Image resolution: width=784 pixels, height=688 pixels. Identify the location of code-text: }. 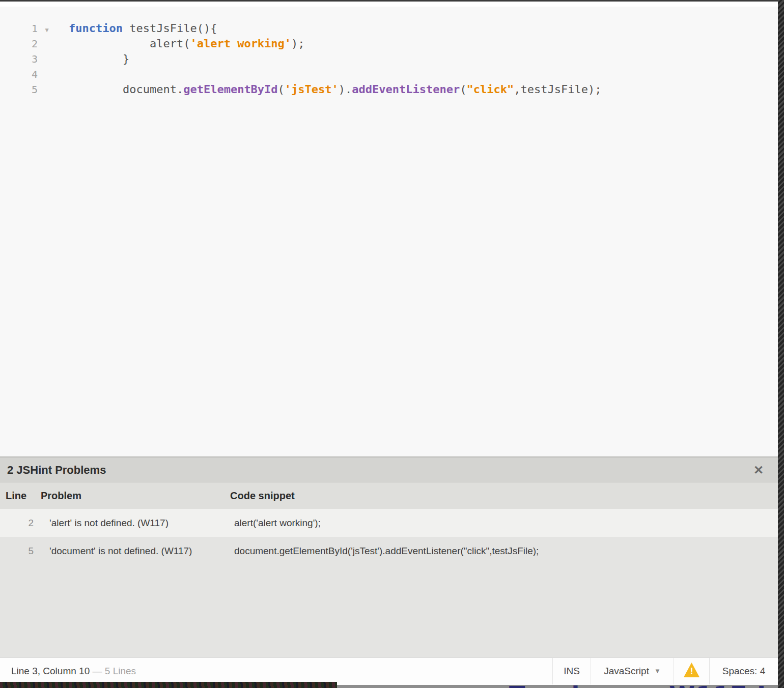
(93, 59).